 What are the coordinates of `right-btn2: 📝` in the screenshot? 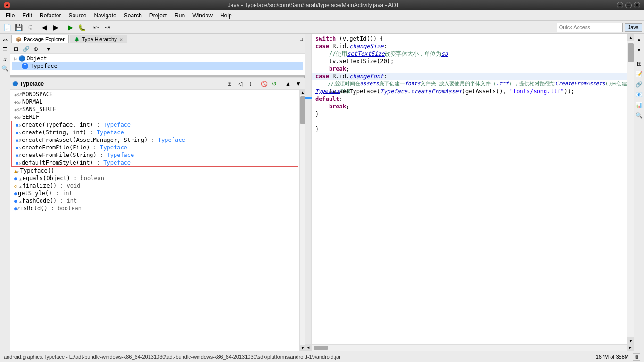 It's located at (639, 74).